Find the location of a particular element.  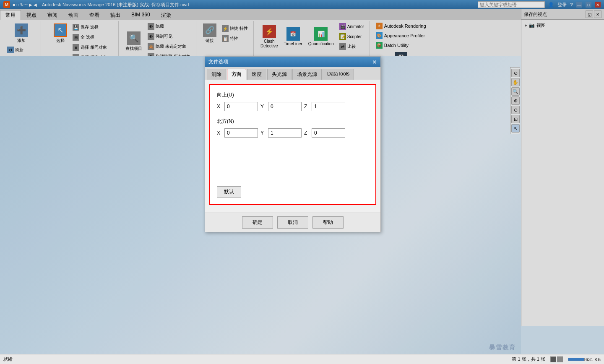

quantification-button: 📊 Quantification is located at coordinates (321, 37).